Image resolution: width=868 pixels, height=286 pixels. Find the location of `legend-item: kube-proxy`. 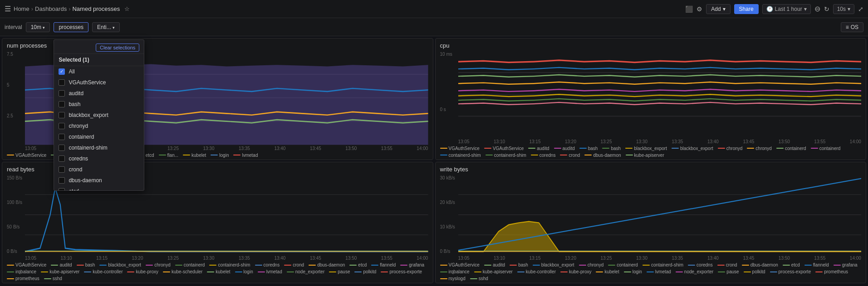

legend-item: kube-proxy is located at coordinates (576, 272).